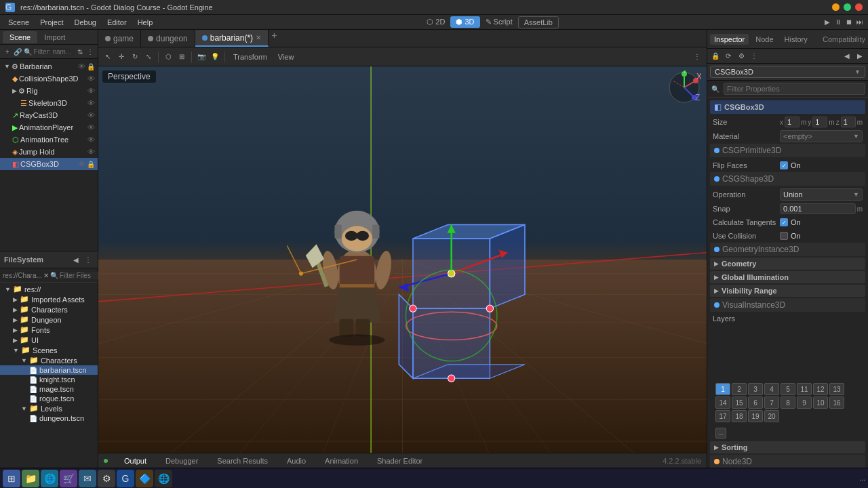  I want to click on scene-sort-btn: ⇅, so click(80, 52).